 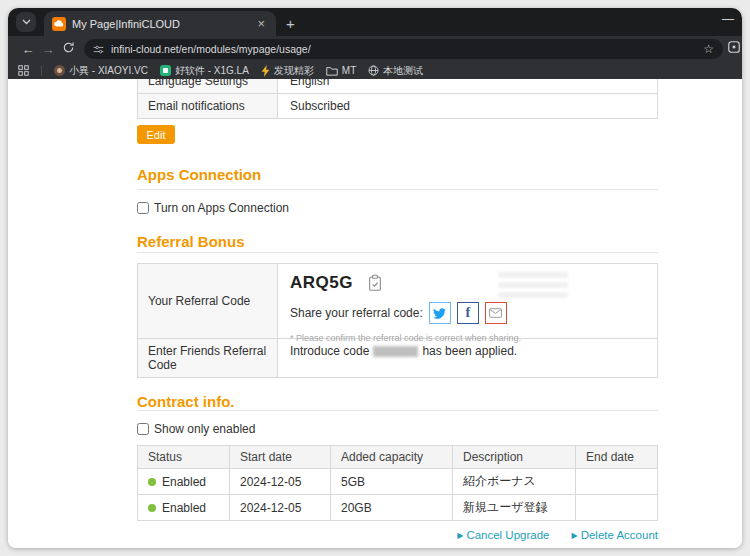 What do you see at coordinates (160, 24) in the screenshot?
I see `tab-title: My Page|InfiniCLOUD` at bounding box center [160, 24].